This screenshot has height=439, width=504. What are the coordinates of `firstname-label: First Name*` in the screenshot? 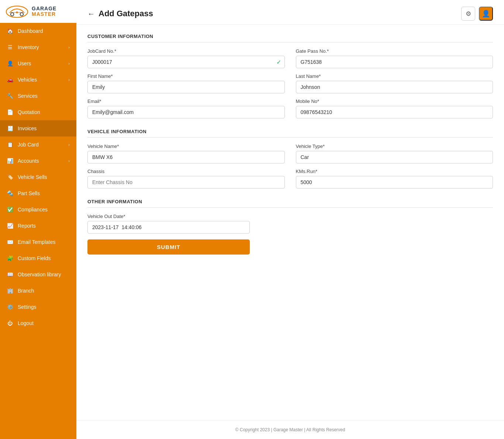 It's located at (186, 76).